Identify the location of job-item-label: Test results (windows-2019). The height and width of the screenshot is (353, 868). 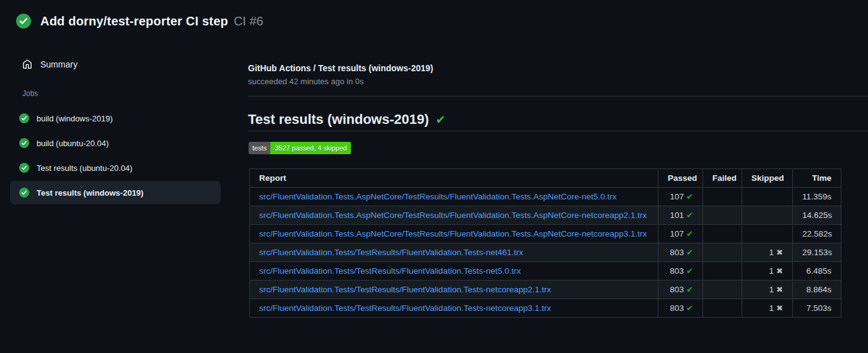
(90, 193).